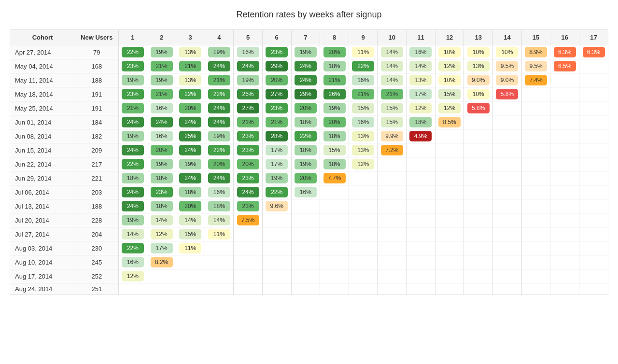 The height and width of the screenshot is (364, 618). What do you see at coordinates (392, 67) in the screenshot?
I see `week-cell-10: 14%` at bounding box center [392, 67].